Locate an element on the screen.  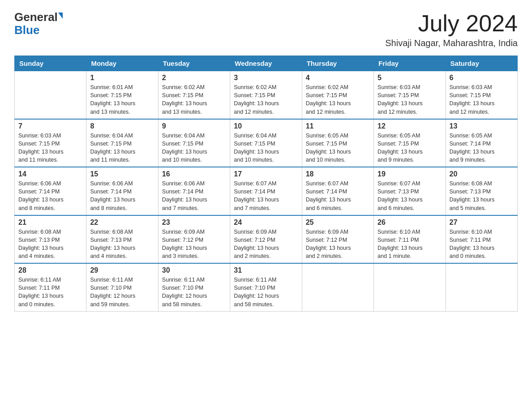
day-number: 15 is located at coordinates (122, 174).